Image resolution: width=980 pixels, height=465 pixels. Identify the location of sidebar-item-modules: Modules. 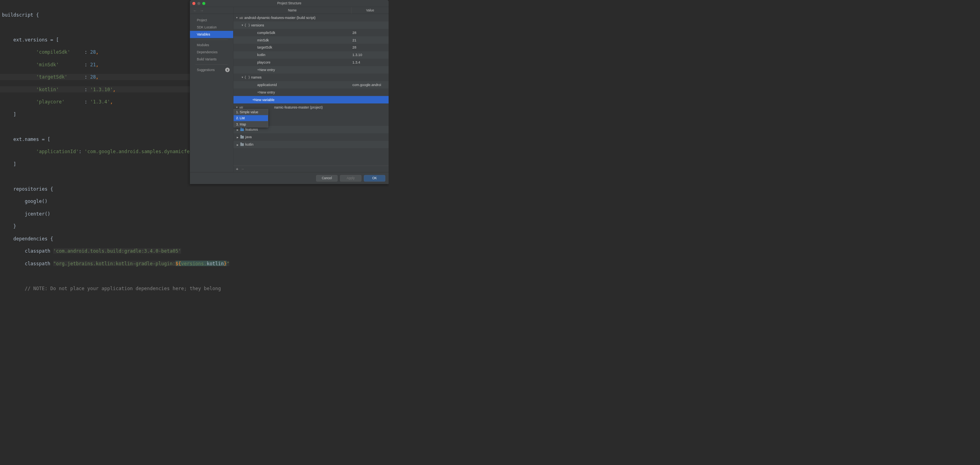
(211, 45).